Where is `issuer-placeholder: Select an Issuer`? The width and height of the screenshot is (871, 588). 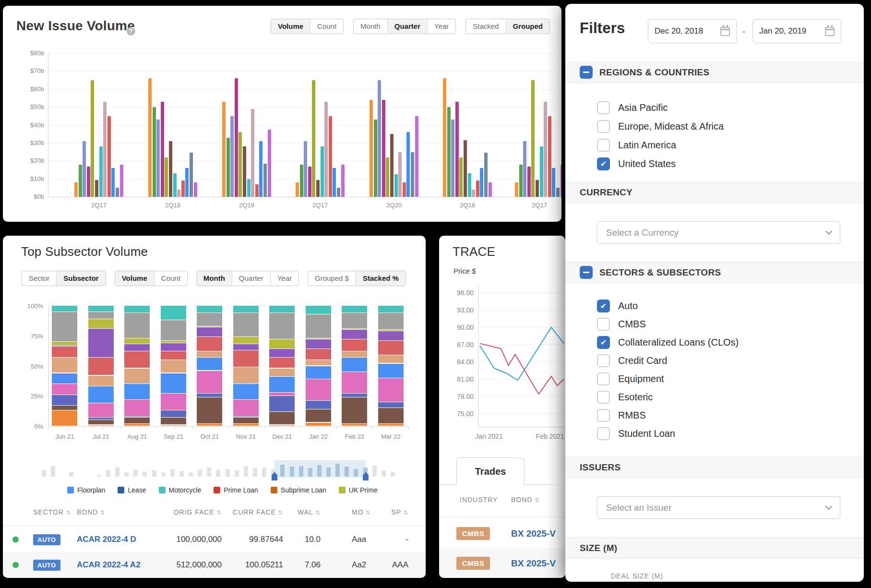
issuer-placeholder: Select an Issuer is located at coordinates (639, 508).